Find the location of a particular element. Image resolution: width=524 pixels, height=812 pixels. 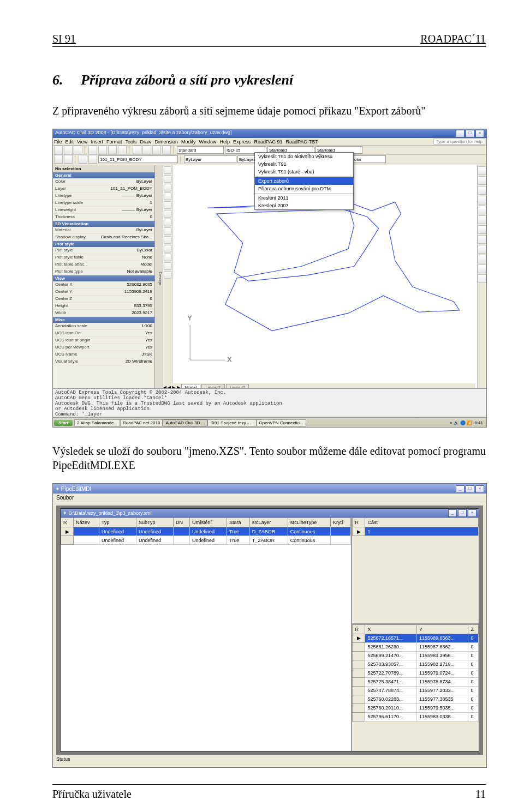

color-combo: ByLayer is located at coordinates (210, 159).